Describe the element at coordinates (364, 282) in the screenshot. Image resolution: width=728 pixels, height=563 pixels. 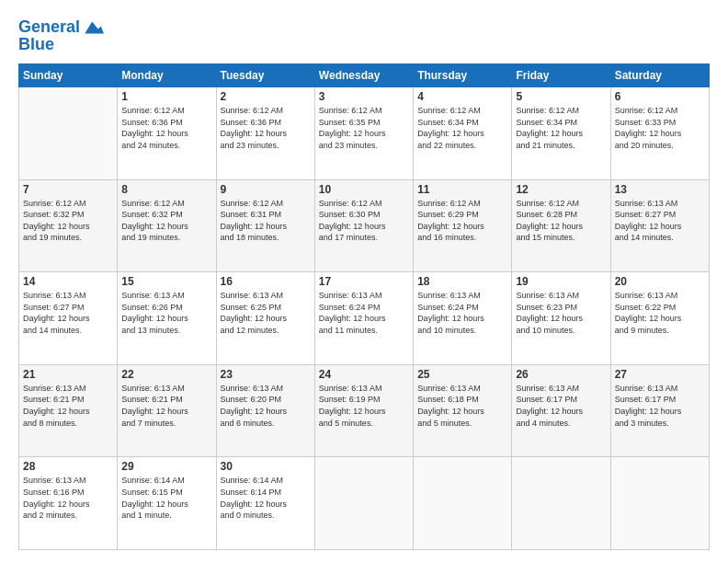
I see `day-number: 17` at that location.